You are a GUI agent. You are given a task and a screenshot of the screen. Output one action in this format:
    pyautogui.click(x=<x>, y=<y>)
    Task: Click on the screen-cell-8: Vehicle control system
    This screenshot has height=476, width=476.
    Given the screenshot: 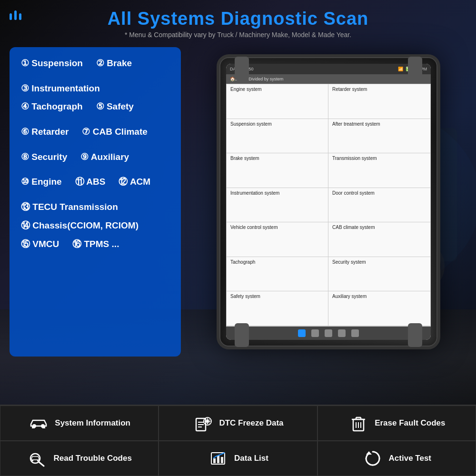 What is the action you would take?
    pyautogui.click(x=278, y=240)
    